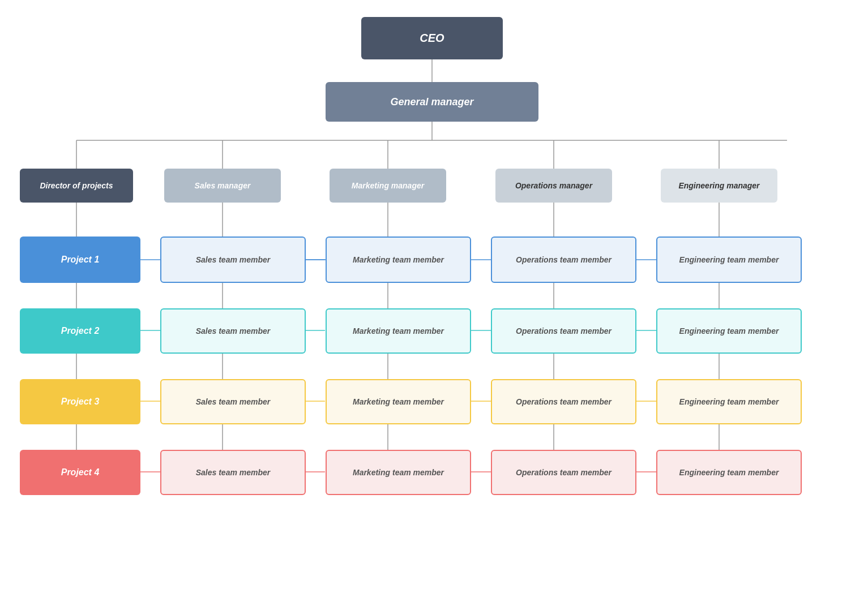 The width and height of the screenshot is (868, 589). Describe the element at coordinates (729, 260) in the screenshot. I see `engineering-member-row1: Engineering team member` at that location.